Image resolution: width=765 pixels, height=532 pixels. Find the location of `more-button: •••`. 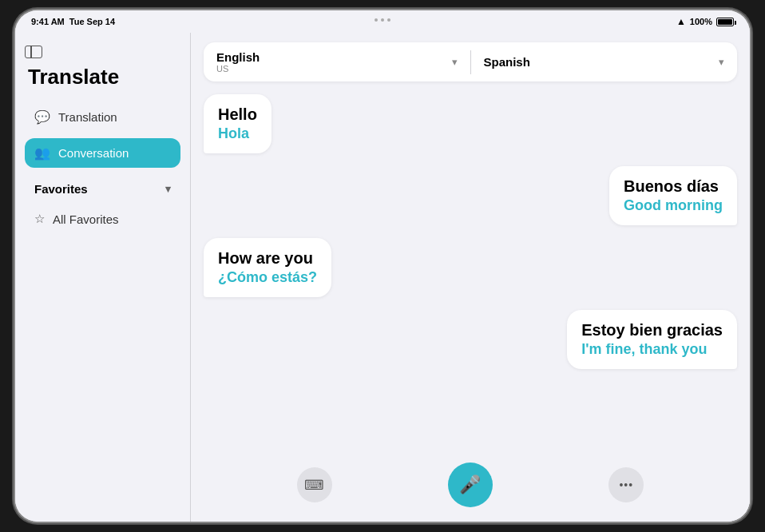

more-button: ••• is located at coordinates (626, 485).